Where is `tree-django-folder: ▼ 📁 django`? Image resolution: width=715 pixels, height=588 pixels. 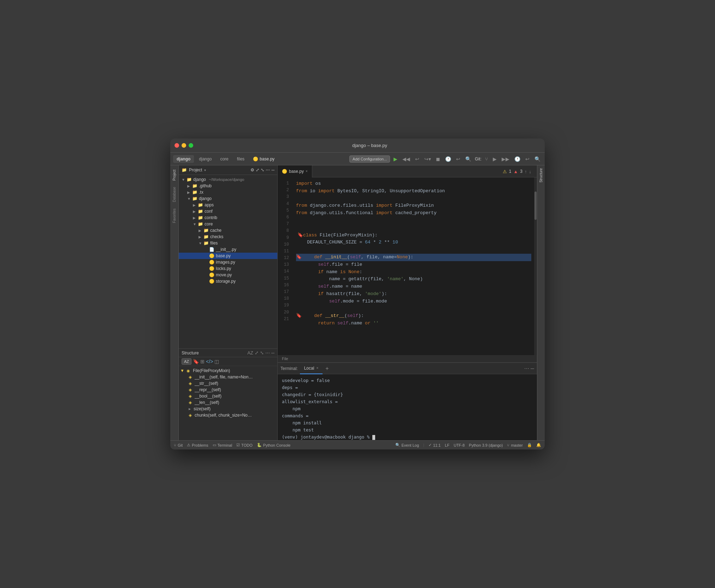
tree-django-folder: ▼ 📁 django is located at coordinates (228, 199).